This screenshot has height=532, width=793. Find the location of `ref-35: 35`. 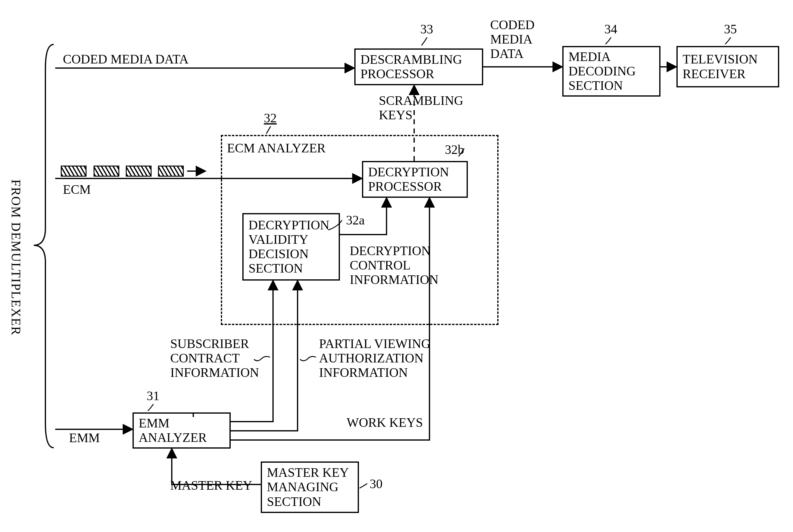

ref-35: 35 is located at coordinates (731, 29).